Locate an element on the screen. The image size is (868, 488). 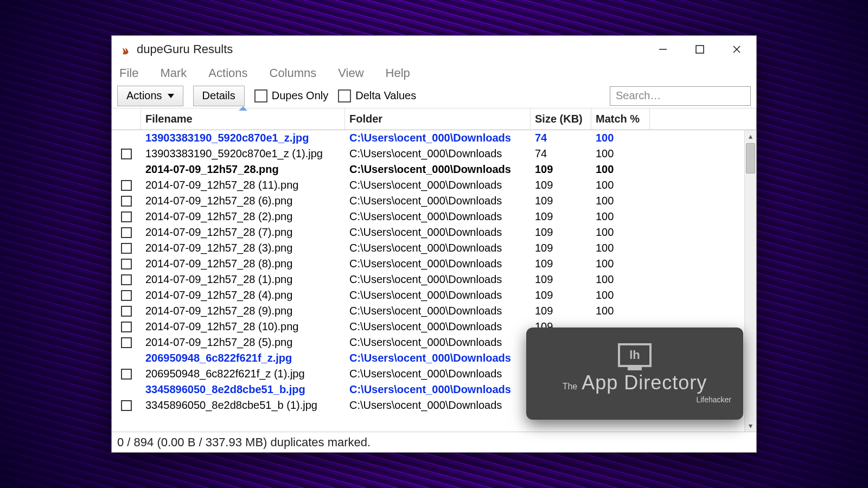
search-input: Search… is located at coordinates (680, 96).